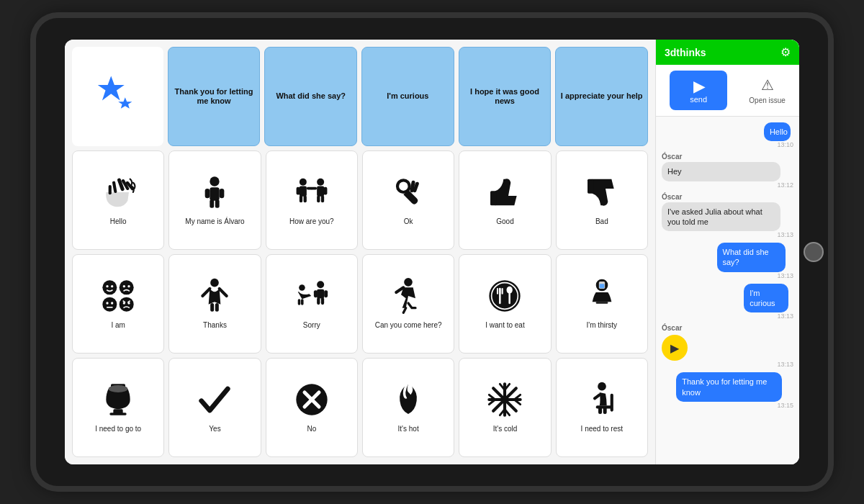 The height and width of the screenshot is (504, 864). Describe the element at coordinates (312, 200) in the screenshot. I see `aac-cell-how-are-you: How are you?` at that location.